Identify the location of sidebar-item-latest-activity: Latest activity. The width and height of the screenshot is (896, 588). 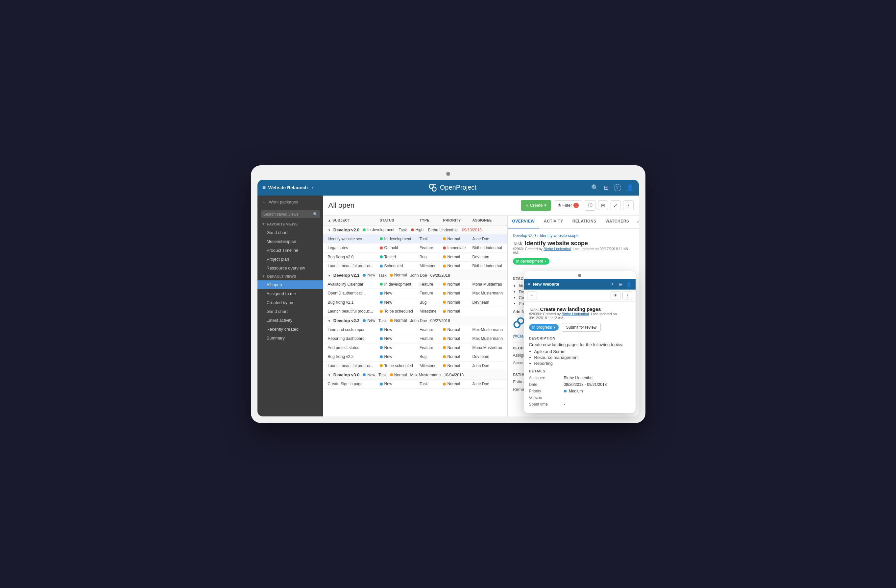
(291, 321).